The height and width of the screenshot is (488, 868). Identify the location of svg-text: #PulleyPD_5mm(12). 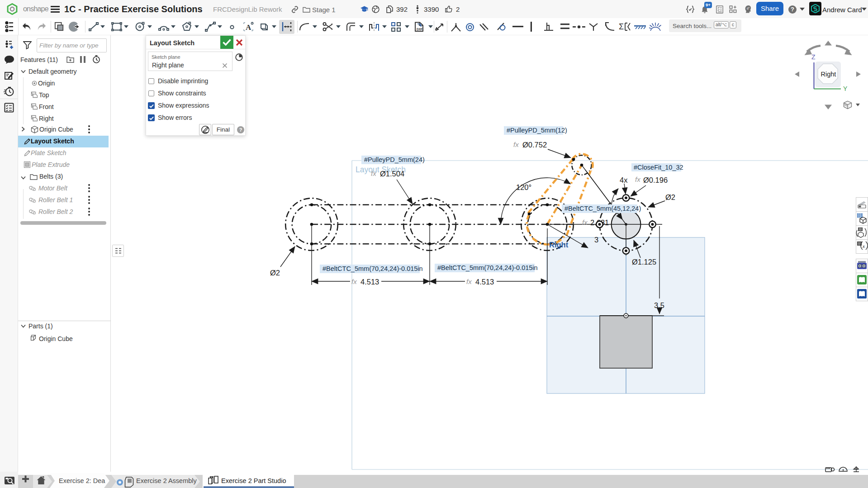
(537, 130).